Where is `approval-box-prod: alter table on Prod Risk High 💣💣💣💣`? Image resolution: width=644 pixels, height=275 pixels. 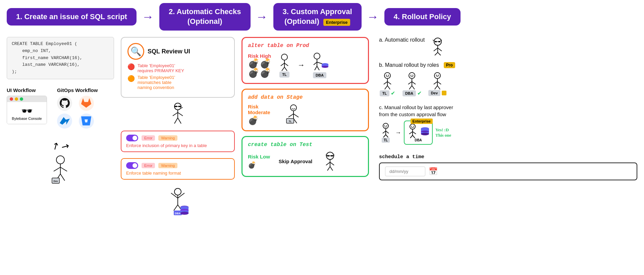 approval-box-prod: alter table on Prod Risk High 💣💣💣💣 is located at coordinates (305, 60).